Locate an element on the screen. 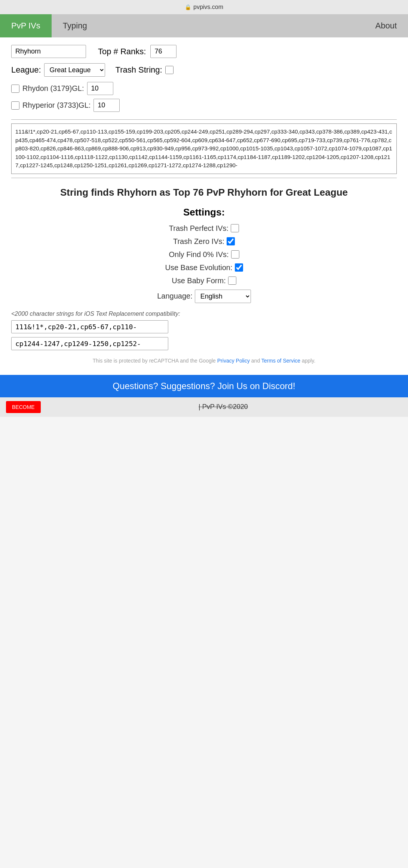 This screenshot has height=868, width=408. setting-trash-perfect: Trash Perfect IVs: is located at coordinates (204, 228).